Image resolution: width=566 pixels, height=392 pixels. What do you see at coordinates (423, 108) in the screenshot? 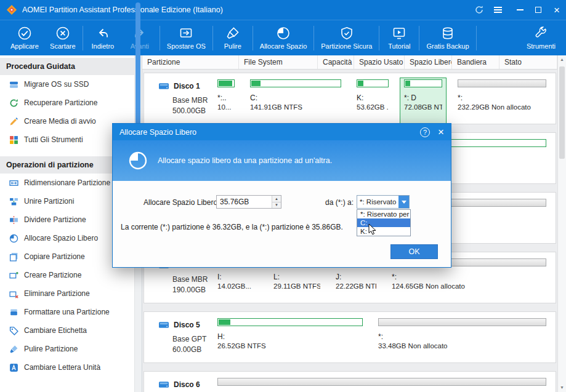
I see `partition-info: 72.08GB NTFS` at bounding box center [423, 108].